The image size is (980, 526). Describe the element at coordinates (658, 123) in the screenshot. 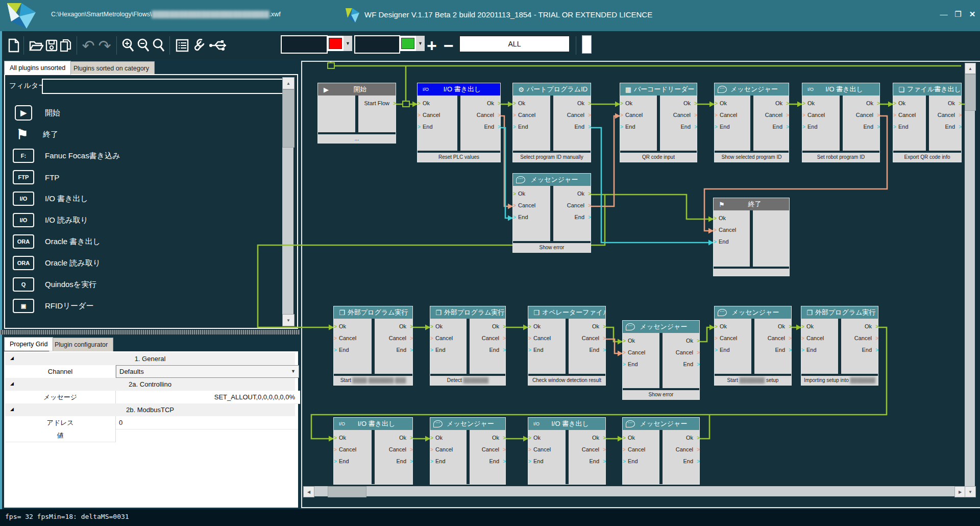

I see `workflow-node-barcode: ▦バーコードリーダーOk>Cancel>End>Ok>Cancel>End>QR…` at that location.